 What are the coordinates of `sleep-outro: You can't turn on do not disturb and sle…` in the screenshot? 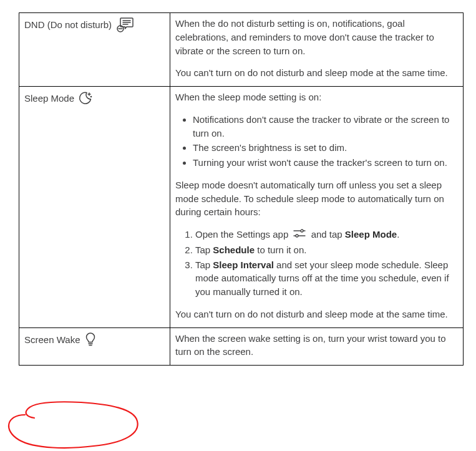 It's located at (317, 314).